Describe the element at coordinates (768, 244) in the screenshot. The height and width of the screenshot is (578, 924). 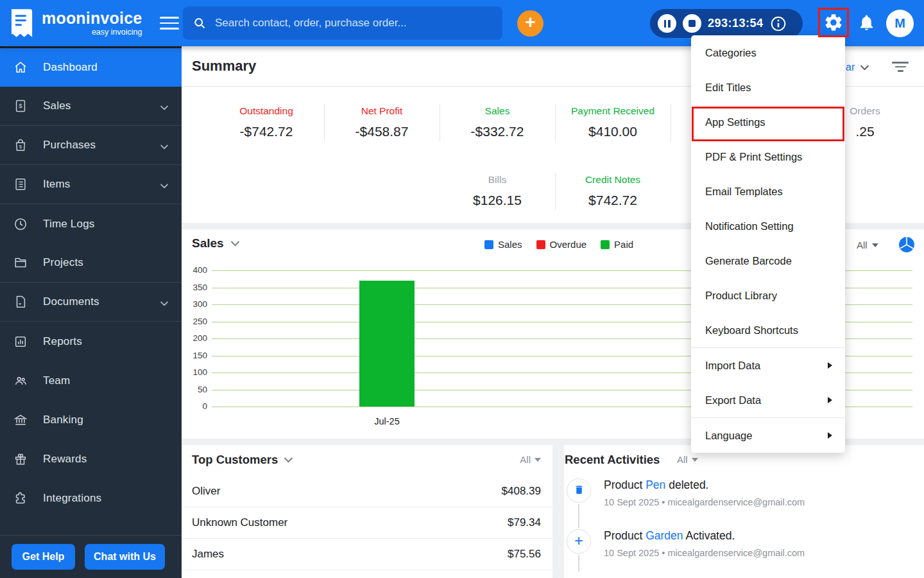
I see `settings-dropdown-menu: CategoriesEdit TitlesApp SettingsPDF & P…` at that location.